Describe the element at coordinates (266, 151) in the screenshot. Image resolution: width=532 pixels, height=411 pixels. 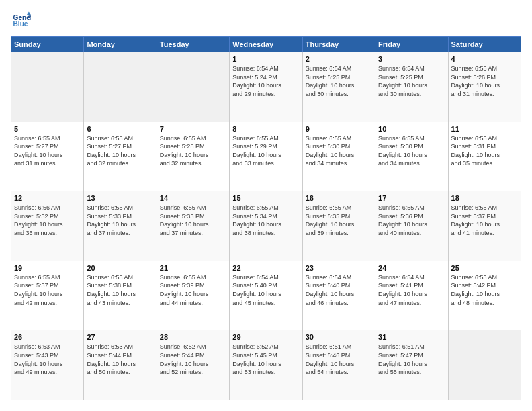
I see `day-info: Sunrise: 6:55 AM Sunset: 5:29 PM Dayligh…` at that location.